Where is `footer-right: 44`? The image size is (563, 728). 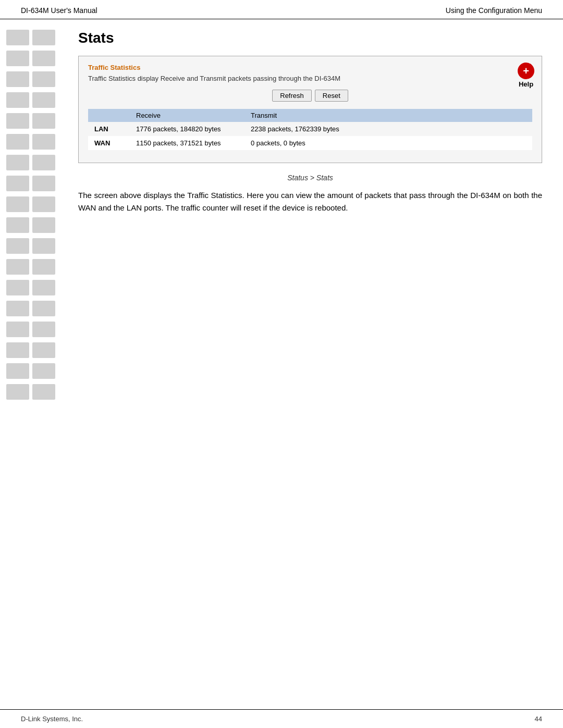 footer-right: 44 is located at coordinates (538, 719).